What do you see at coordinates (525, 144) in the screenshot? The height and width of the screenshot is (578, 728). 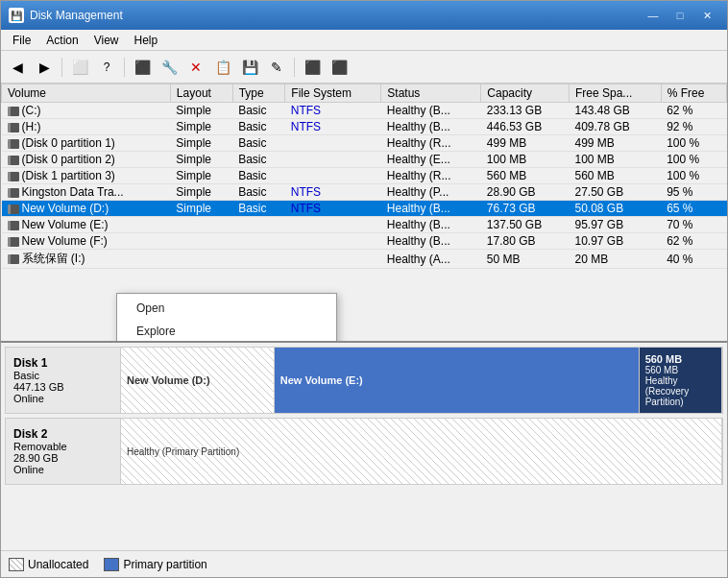 I see `cell-capacity: 499 MB` at bounding box center [525, 144].